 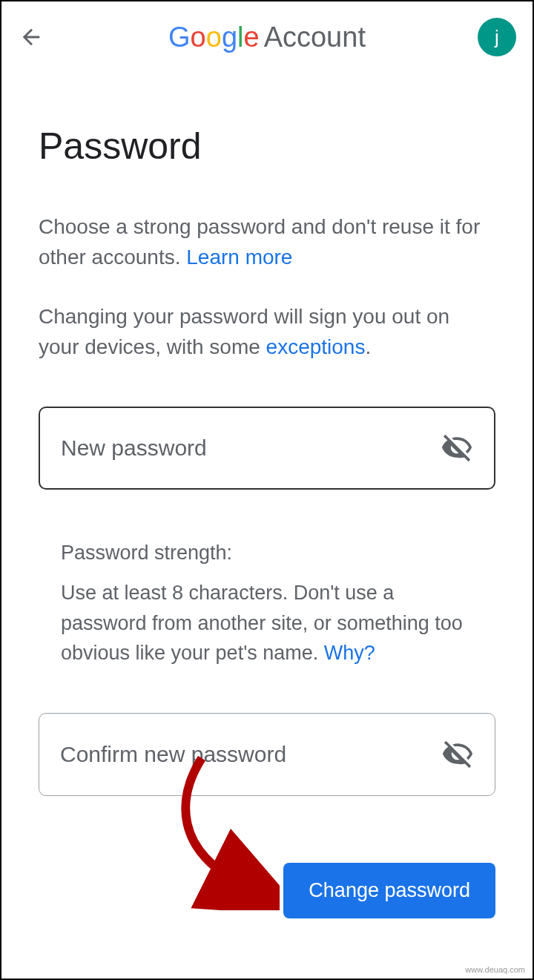 What do you see at coordinates (267, 242) in the screenshot?
I see `description-1: Choose a strong password and don't reuse…` at bounding box center [267, 242].